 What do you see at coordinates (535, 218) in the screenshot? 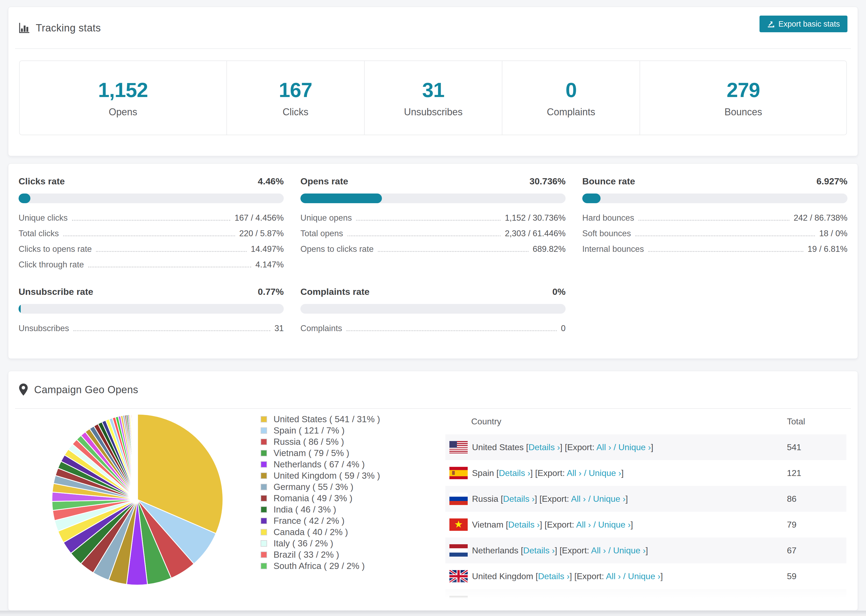
I see `rate-row-value: 1,152 / 30.736%` at bounding box center [535, 218].